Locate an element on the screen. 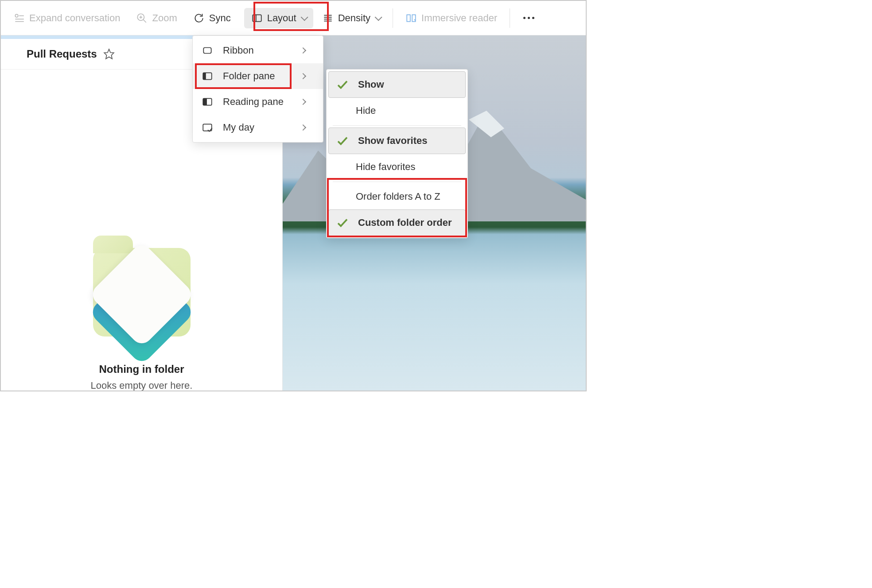 The width and height of the screenshot is (872, 588). menu-item-my-day: My day is located at coordinates (258, 128).